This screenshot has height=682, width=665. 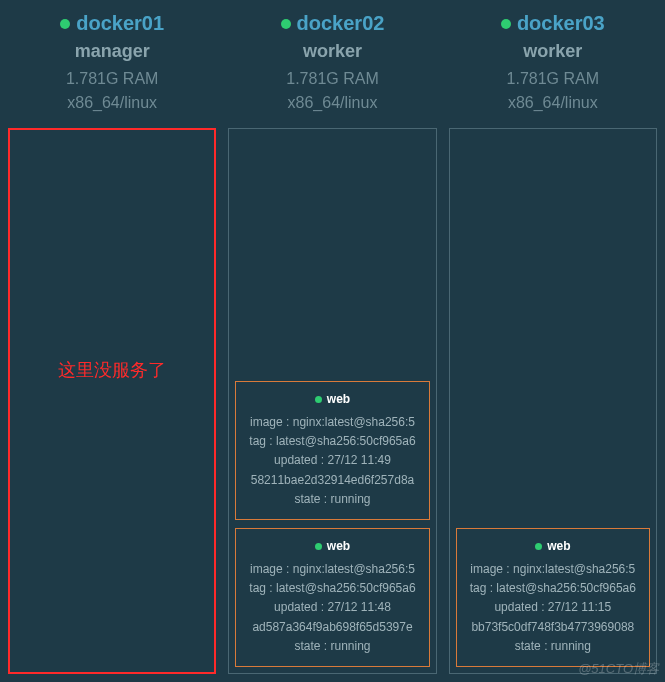 I want to click on task-id: ad587a364f9ab698f65d5397e, so click(x=332, y=628).